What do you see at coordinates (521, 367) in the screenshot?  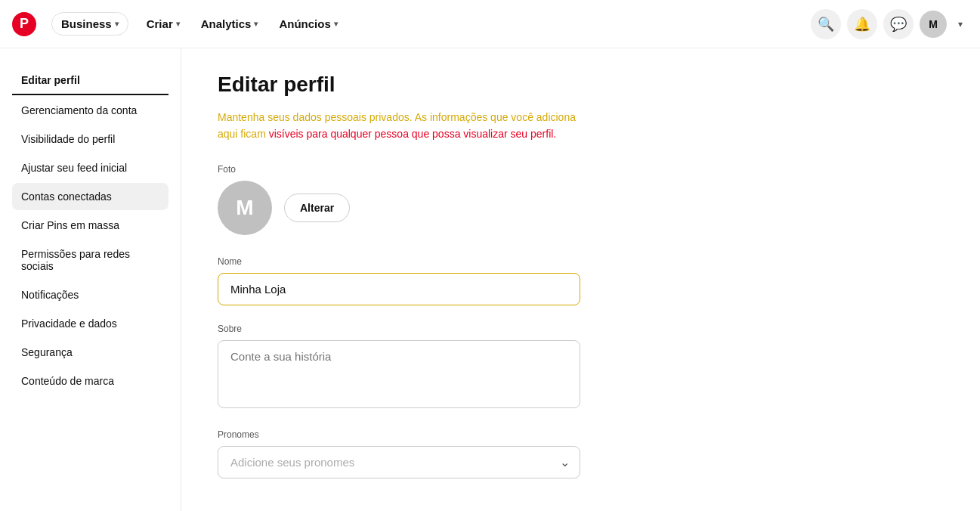 I see `sobre-section: Sobre` at bounding box center [521, 367].